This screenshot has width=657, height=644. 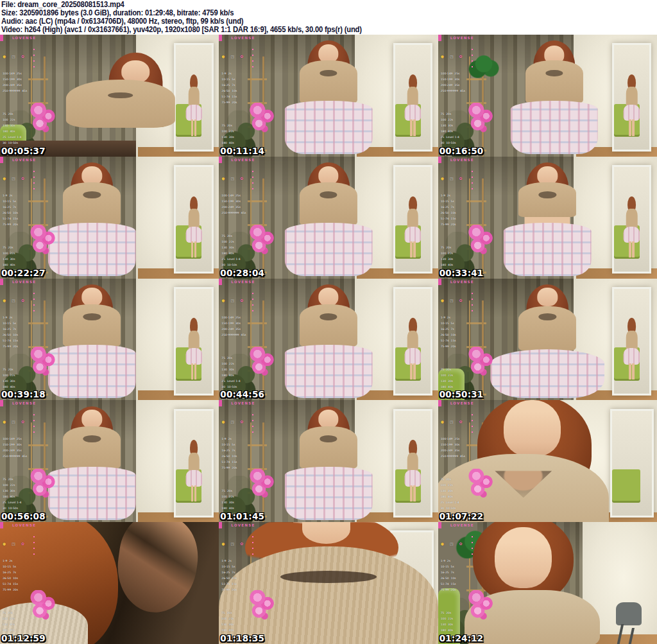 I want to click on file-info-header: File: dream_core_202508081513.mp4 Size: …, so click(x=328, y=17).